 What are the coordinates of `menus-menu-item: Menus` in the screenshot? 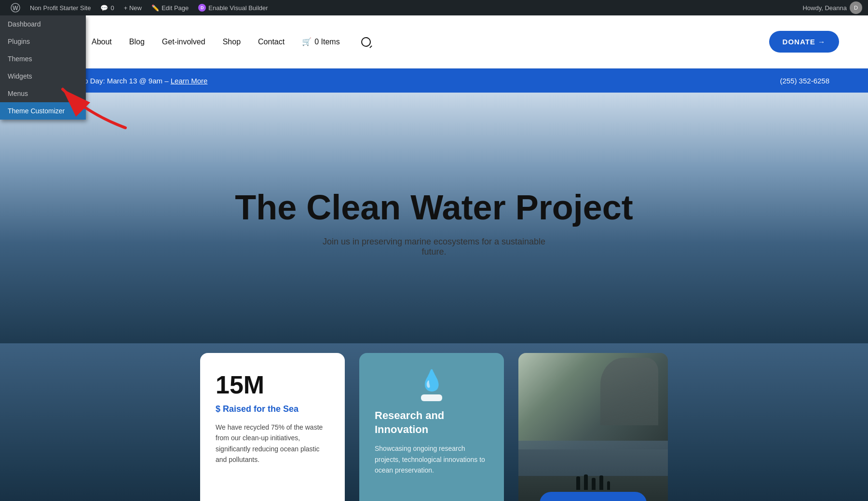 It's located at (43, 94).